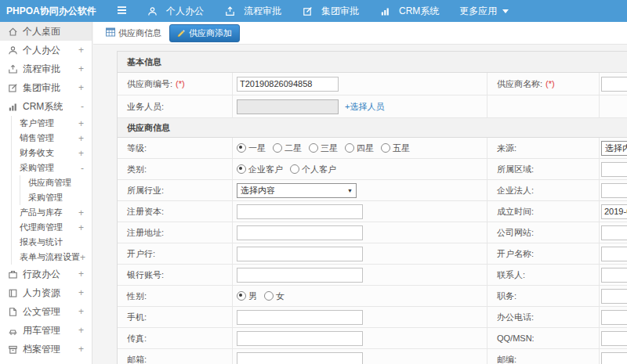 This screenshot has width=627, height=364. Describe the element at coordinates (56, 197) in the screenshot. I see `sidebar-item-purchase: 采购管理` at that location.